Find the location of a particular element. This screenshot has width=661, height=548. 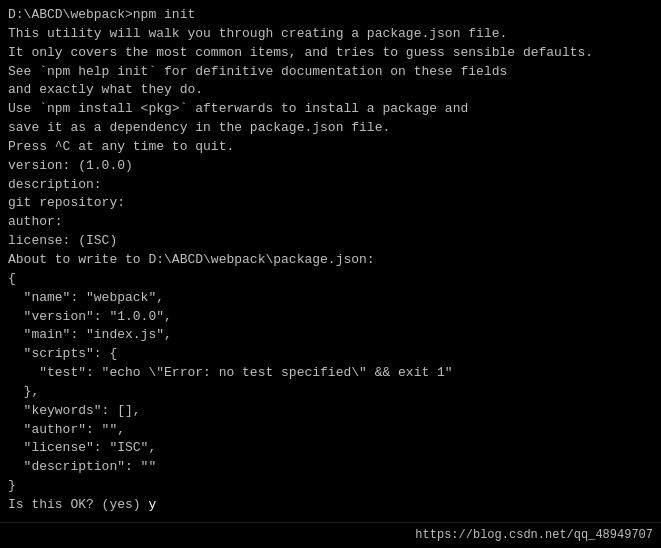

terminal-line: Press ^C at any time to quit. is located at coordinates (330, 148).